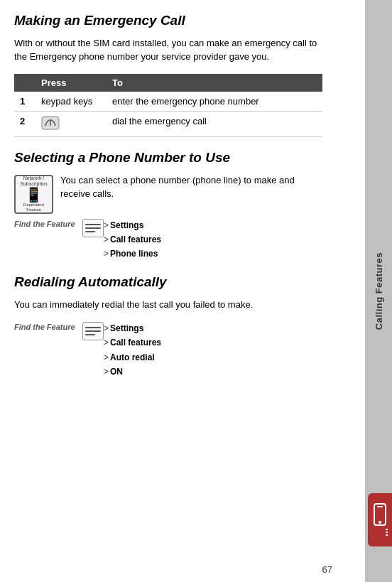  Describe the element at coordinates (168, 50) in the screenshot. I see `section1-body: With or without the SIM card installed, …` at that location.